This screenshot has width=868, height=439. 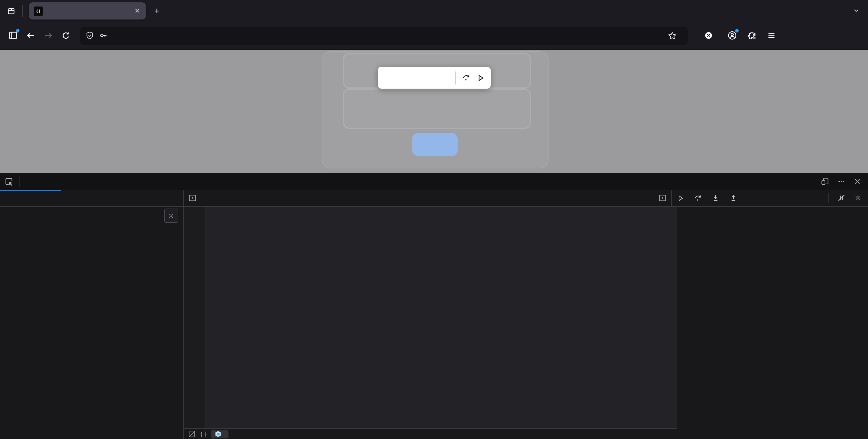 What do you see at coordinates (716, 198) in the screenshot?
I see `step-in-icon` at bounding box center [716, 198].